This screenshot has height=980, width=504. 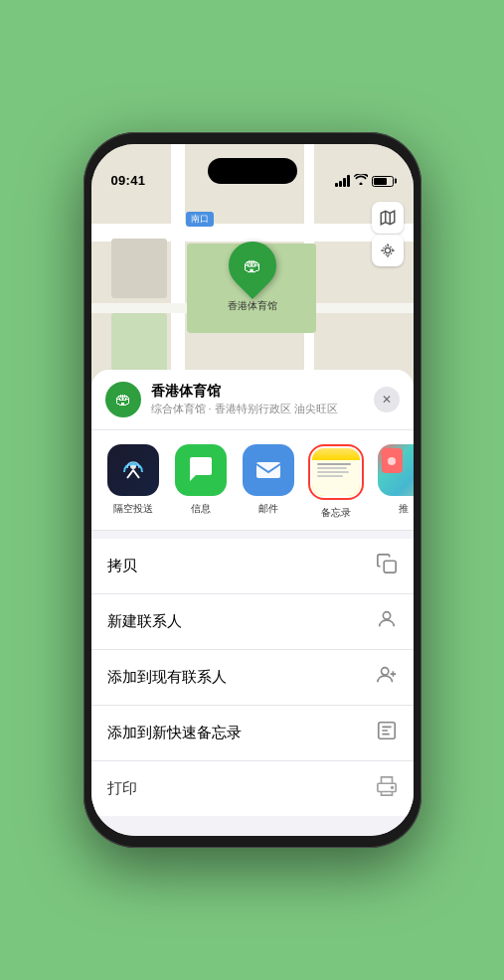 What do you see at coordinates (336, 513) in the screenshot?
I see `notes-label: 备忘录` at bounding box center [336, 513].